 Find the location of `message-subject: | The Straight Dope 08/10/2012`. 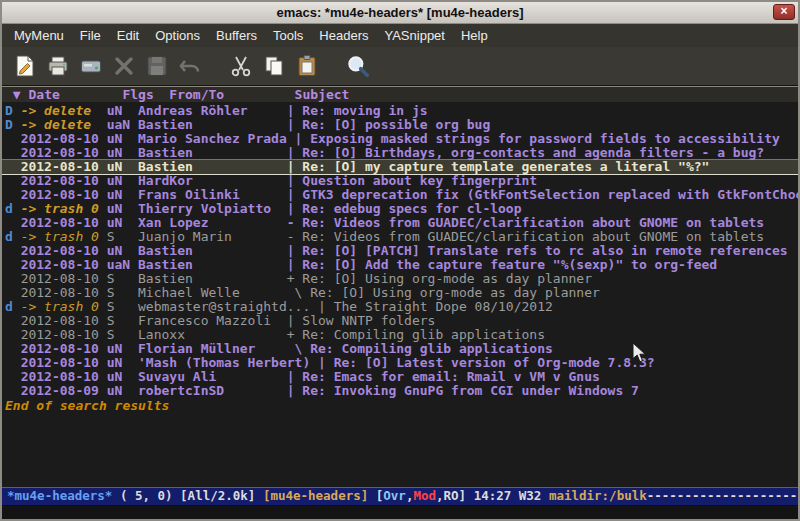

message-subject: | The Straight Dope 08/10/2012 is located at coordinates (436, 307).